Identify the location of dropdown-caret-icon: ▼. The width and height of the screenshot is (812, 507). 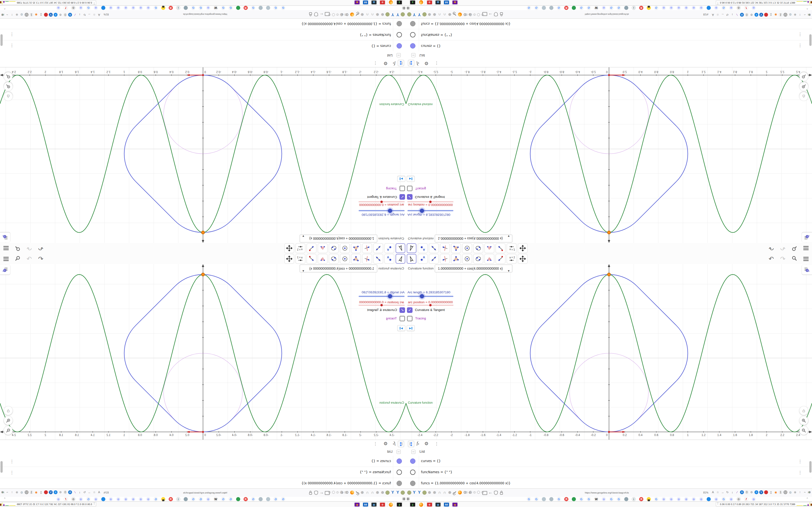
(509, 236).